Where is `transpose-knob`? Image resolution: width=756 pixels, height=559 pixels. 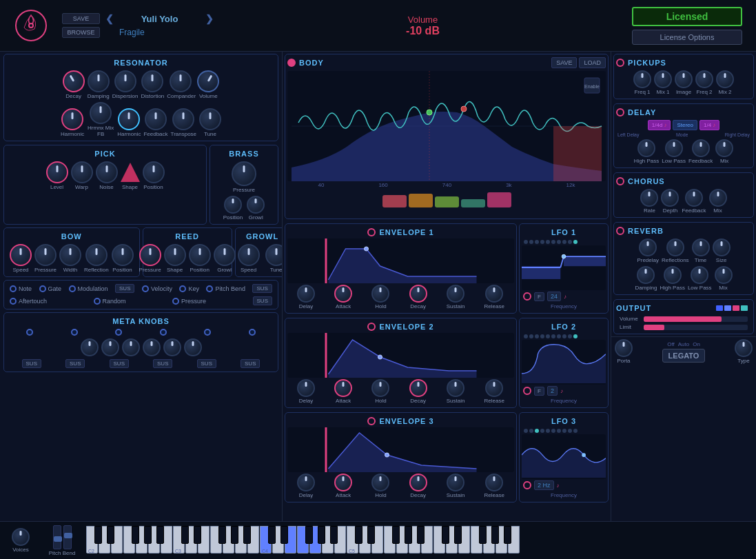
transpose-knob is located at coordinates (183, 119).